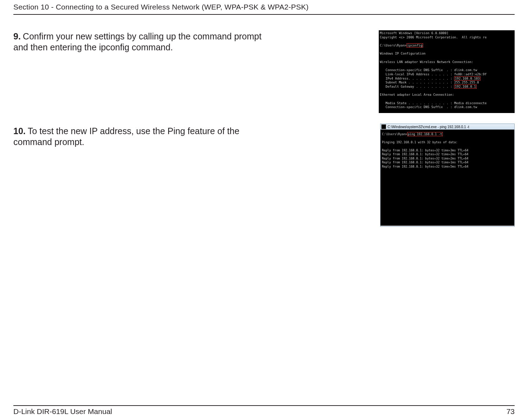  I want to click on cmd1-line: Ethernet adapter Local Area Connection:, so click(417, 95).